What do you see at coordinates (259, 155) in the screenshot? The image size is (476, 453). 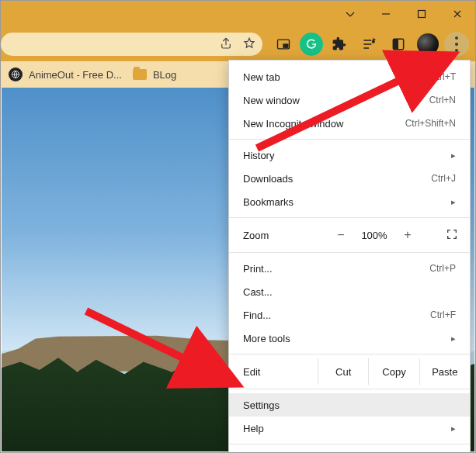 I see `menu-label: History` at bounding box center [259, 155].